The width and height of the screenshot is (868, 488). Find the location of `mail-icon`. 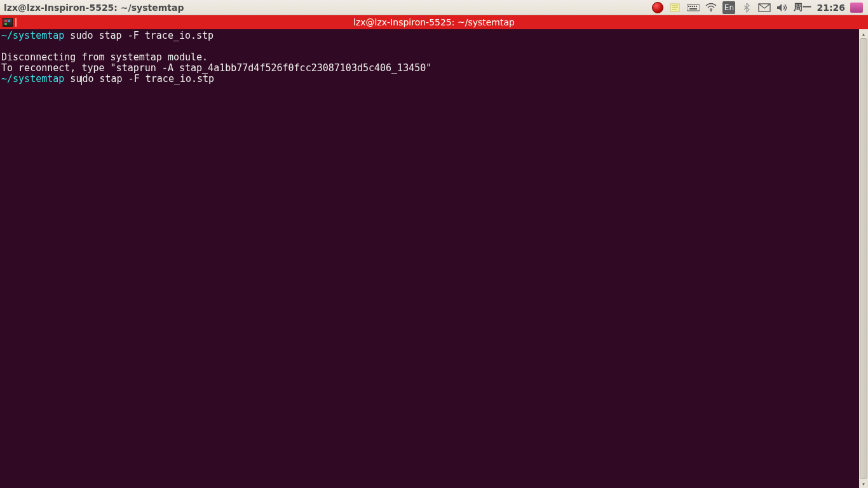

mail-icon is located at coordinates (764, 8).